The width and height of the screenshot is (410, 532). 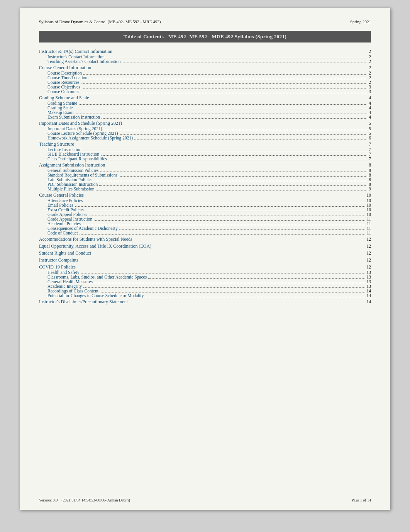 I want to click on toc-subsection-label: Grading Scale, so click(x=60, y=108).